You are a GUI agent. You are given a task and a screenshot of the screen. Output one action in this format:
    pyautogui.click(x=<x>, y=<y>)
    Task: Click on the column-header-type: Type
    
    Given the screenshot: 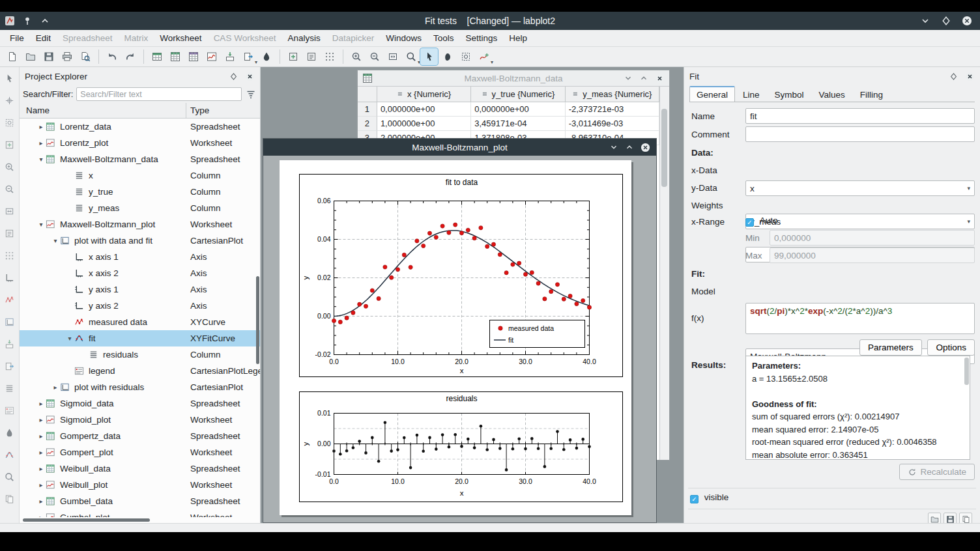 What is the action you would take?
    pyautogui.click(x=223, y=111)
    